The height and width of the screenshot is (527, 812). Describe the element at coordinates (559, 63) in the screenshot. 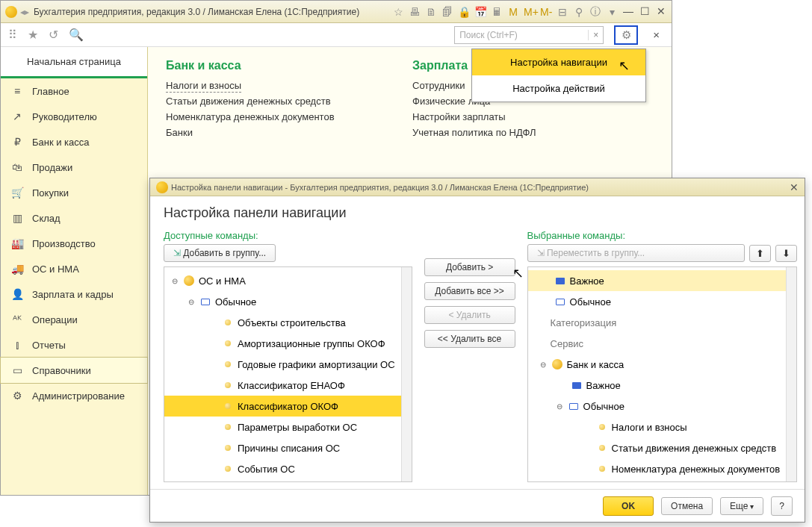

I see `dropdown-nav-settings: Настройка навигации` at that location.